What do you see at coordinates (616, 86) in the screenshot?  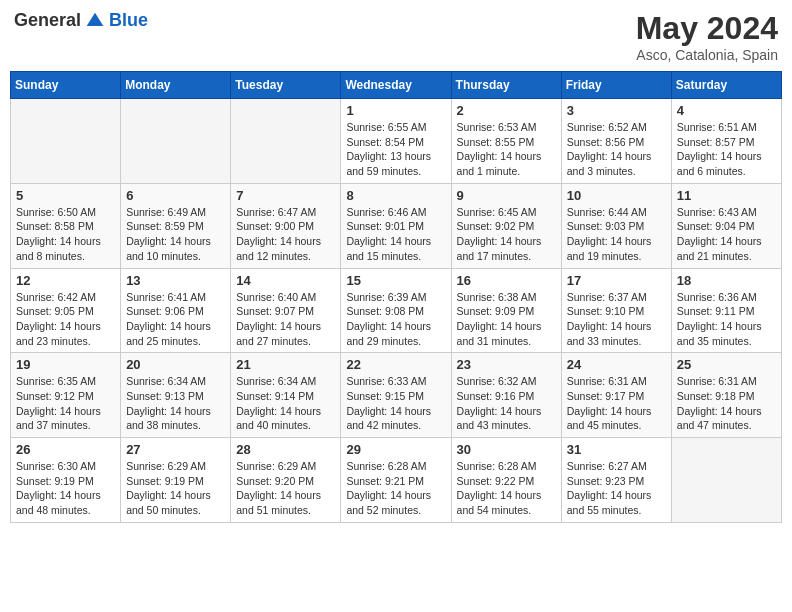 I see `weekday-header-friday: Friday` at bounding box center [616, 86].